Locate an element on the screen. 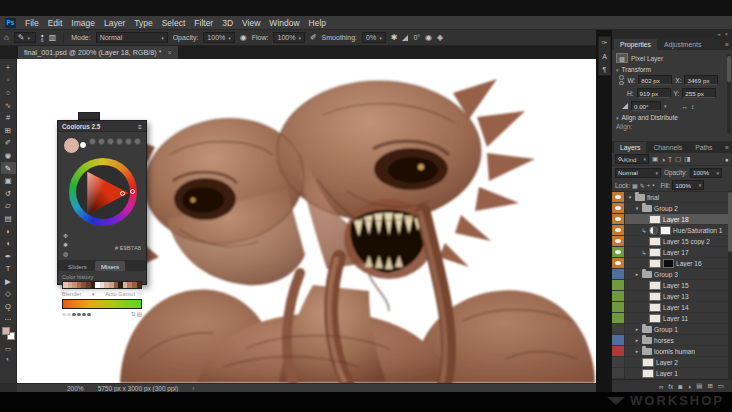 The image size is (732, 412). home-icon: ⌂ is located at coordinates (6, 38).